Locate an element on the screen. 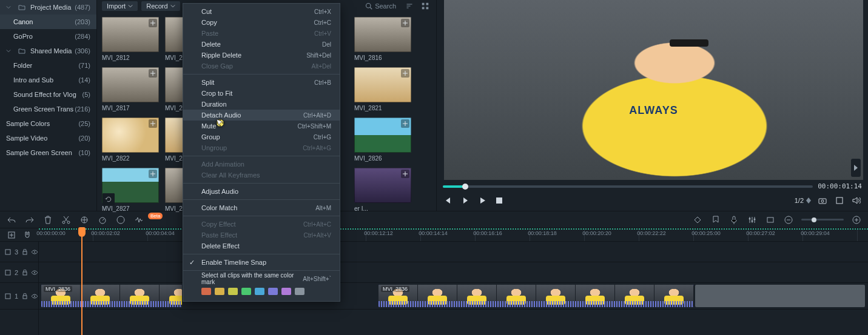 The height and width of the screenshot is (335, 868). preview-page: 1/2 is located at coordinates (803, 201).